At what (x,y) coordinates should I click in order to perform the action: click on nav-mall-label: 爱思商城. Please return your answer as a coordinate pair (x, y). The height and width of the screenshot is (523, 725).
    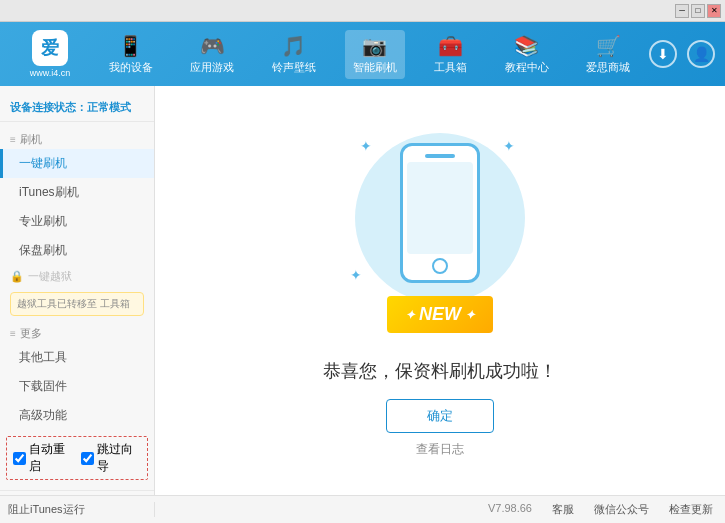
    Looking at the image, I should click on (608, 68).